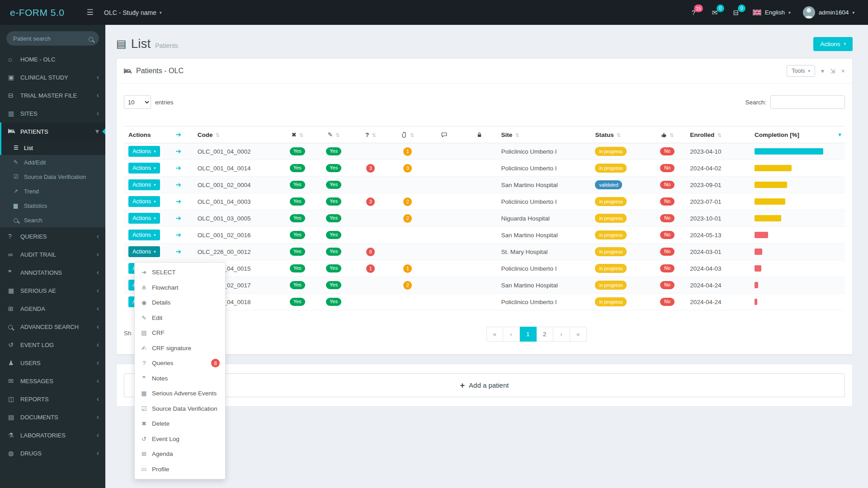 This screenshot has width=868, height=488. I want to click on patient-search-input, so click(52, 38).